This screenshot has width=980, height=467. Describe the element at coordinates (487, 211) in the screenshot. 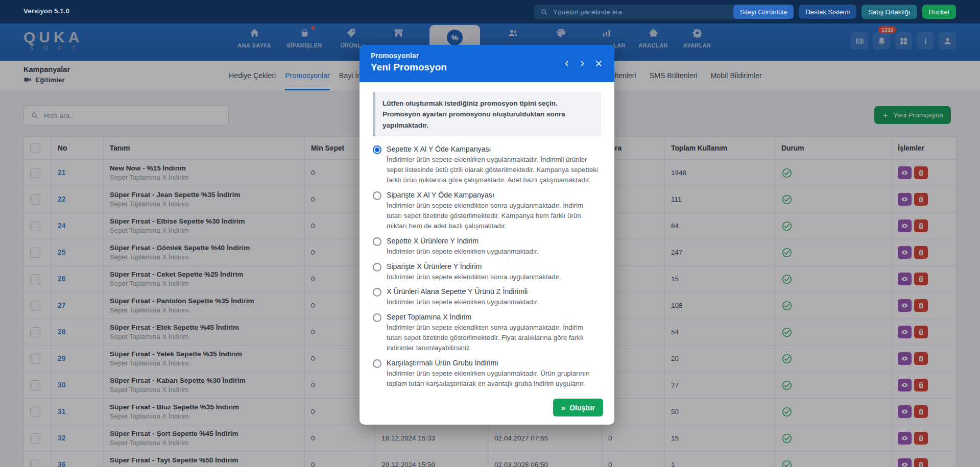

I see `promotion-type-option: Siparişte X Al Y Öde Kampanyası İndiriml…` at that location.